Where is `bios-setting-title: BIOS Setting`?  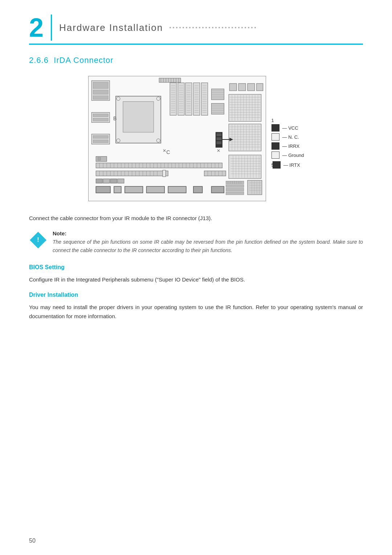 bios-setting-title: BIOS Setting is located at coordinates (196, 267).